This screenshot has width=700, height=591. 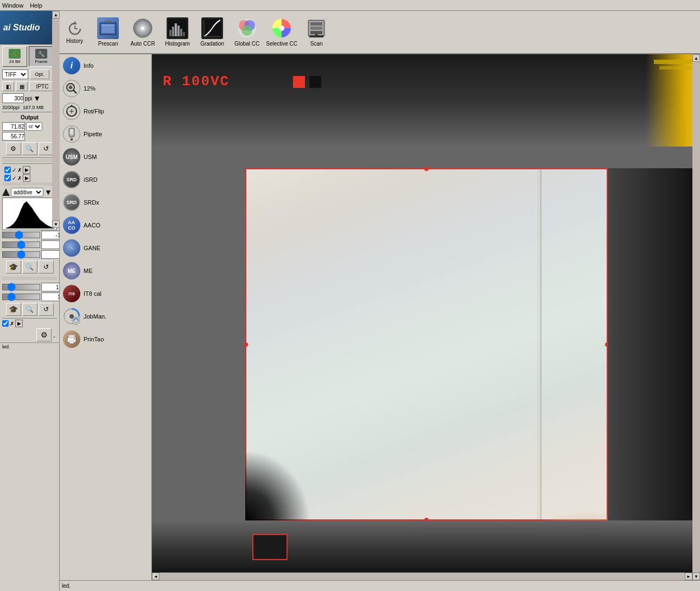 I want to click on bottom-status-bar: led., so click(x=380, y=586).